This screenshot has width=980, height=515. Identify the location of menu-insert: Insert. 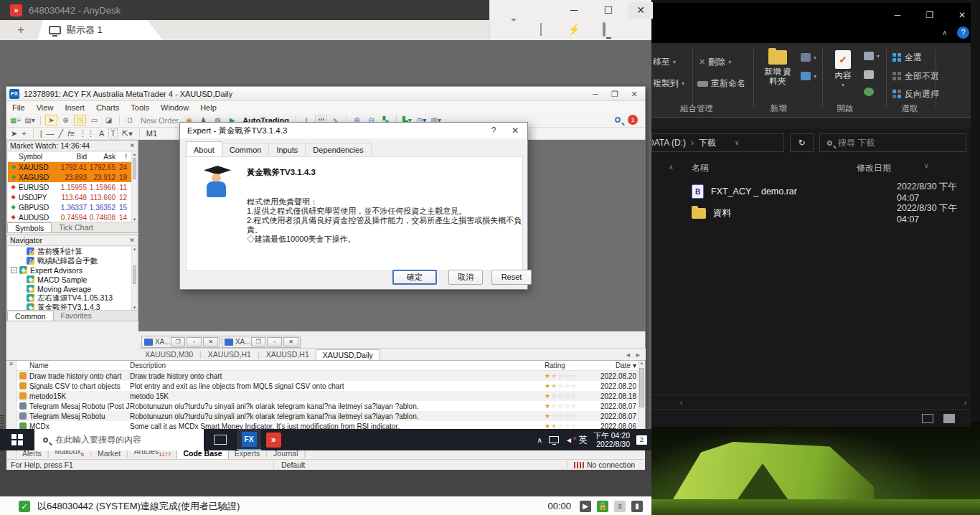
(75, 108).